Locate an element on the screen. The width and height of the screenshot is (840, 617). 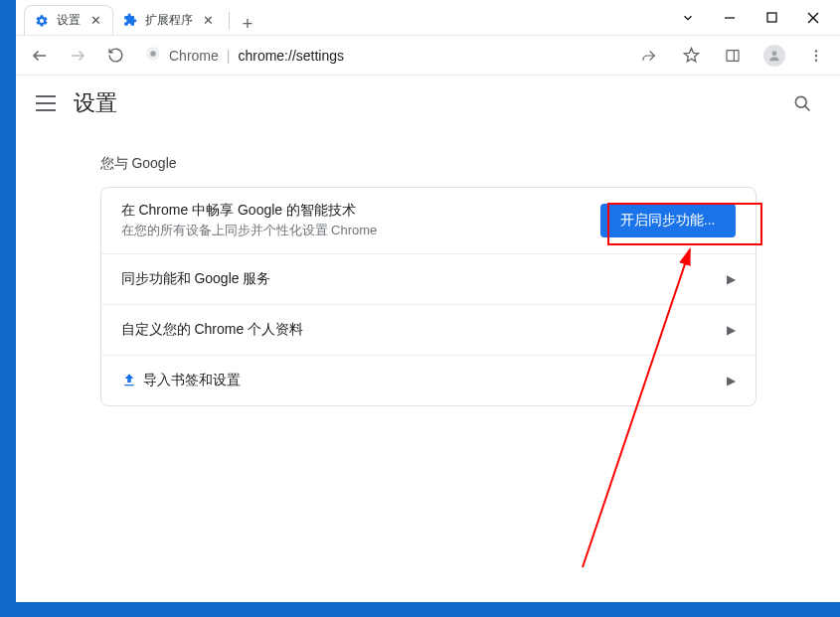
titlebar: 设置 ✕ 扩展程序 ✕ + is located at coordinates (427, 18).